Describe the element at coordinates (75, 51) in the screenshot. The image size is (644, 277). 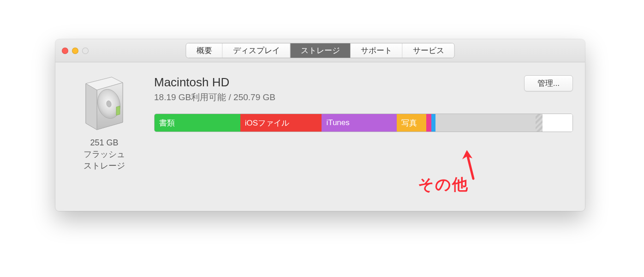
I see `window-controls` at that location.